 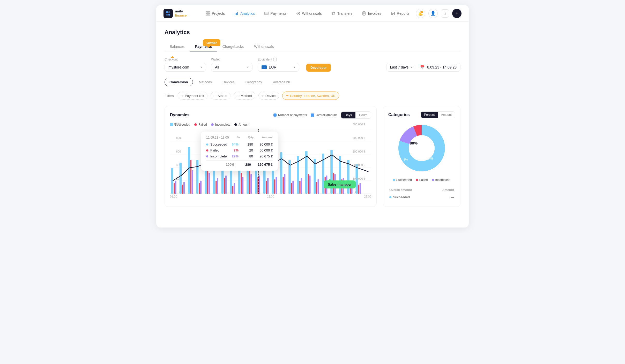 What do you see at coordinates (177, 47) in the screenshot?
I see `tab-balances: Balances` at bounding box center [177, 47].